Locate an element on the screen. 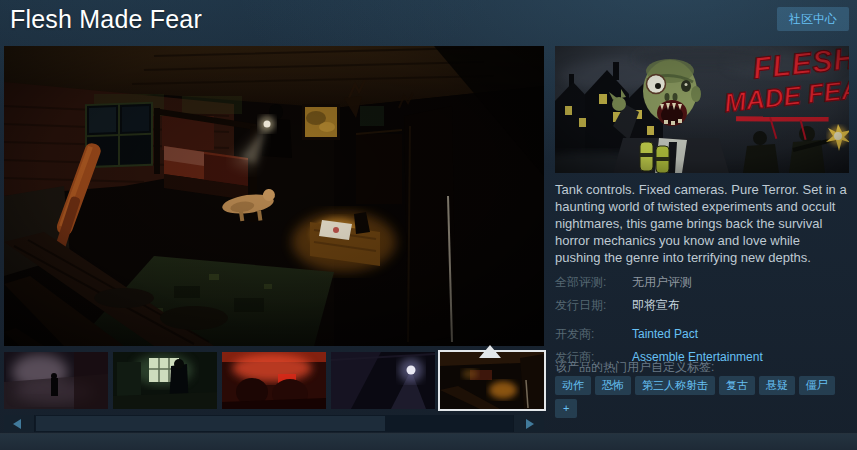 The width and height of the screenshot is (857, 450). community-hub-button: 社区中心 is located at coordinates (813, 19).